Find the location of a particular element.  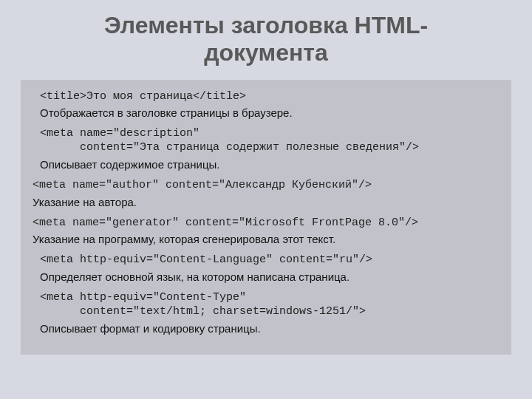

title-line-1: Элементы заголовка HTML- is located at coordinates (266, 25).